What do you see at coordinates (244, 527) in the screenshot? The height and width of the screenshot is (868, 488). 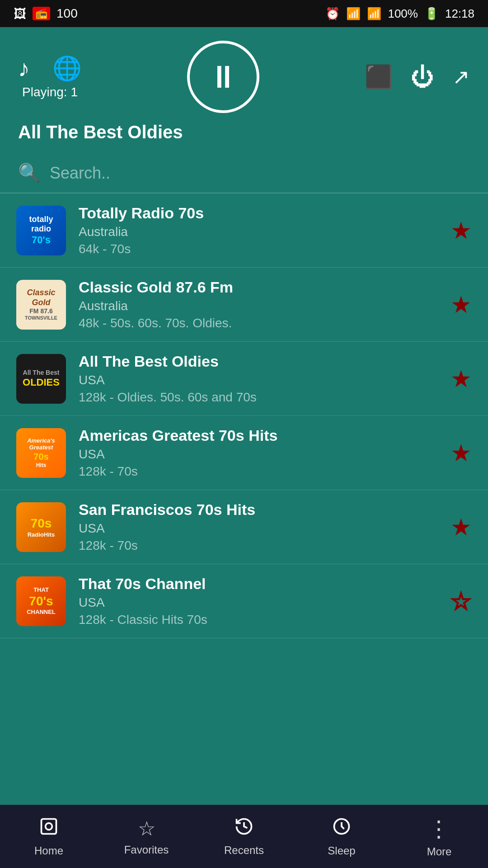 I see `list-item: 70s RadioHits San Franciscos 70s Hits US…` at bounding box center [244, 527].